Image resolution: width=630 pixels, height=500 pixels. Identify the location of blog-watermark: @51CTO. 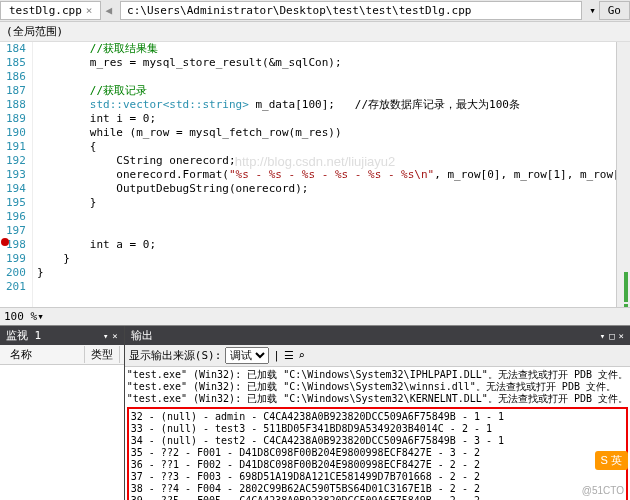
(603, 490).